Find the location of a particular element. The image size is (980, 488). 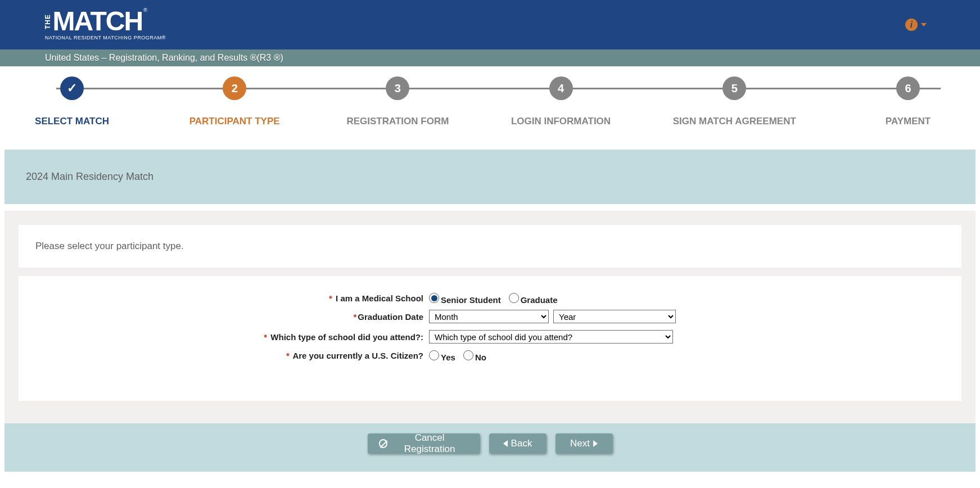

next-button: Next is located at coordinates (584, 444).